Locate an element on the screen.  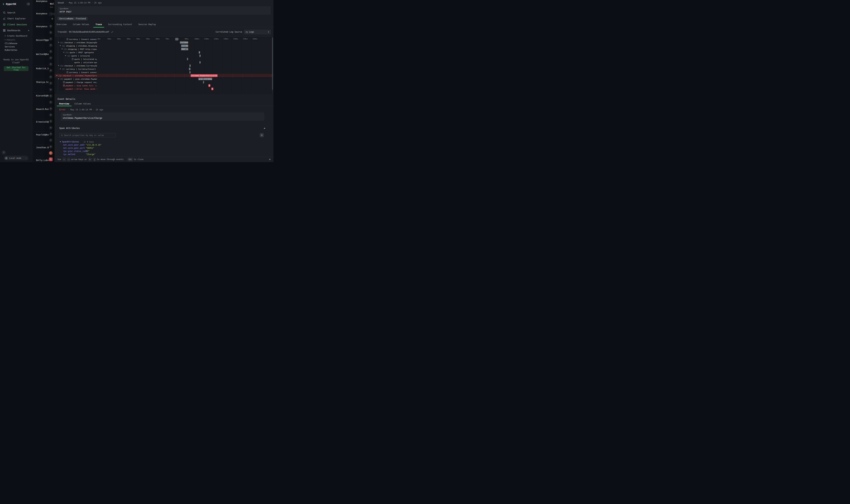
attribute-row: rpc.grpc.status_code"2" is located at coordinates (161, 151).